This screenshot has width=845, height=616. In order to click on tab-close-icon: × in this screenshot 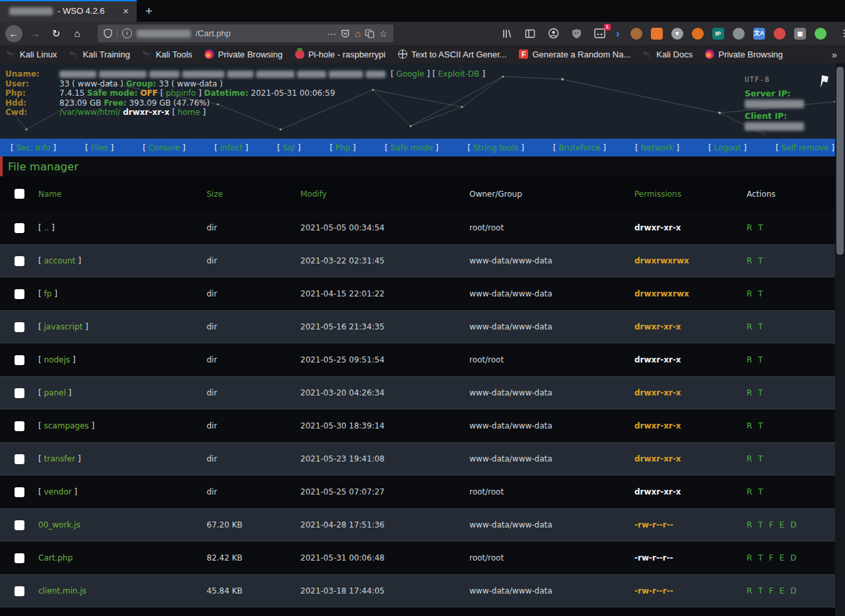, I will do `click(125, 11)`.